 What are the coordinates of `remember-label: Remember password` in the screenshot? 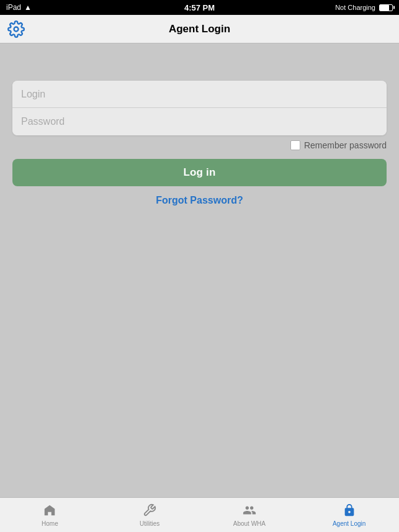 It's located at (345, 145).